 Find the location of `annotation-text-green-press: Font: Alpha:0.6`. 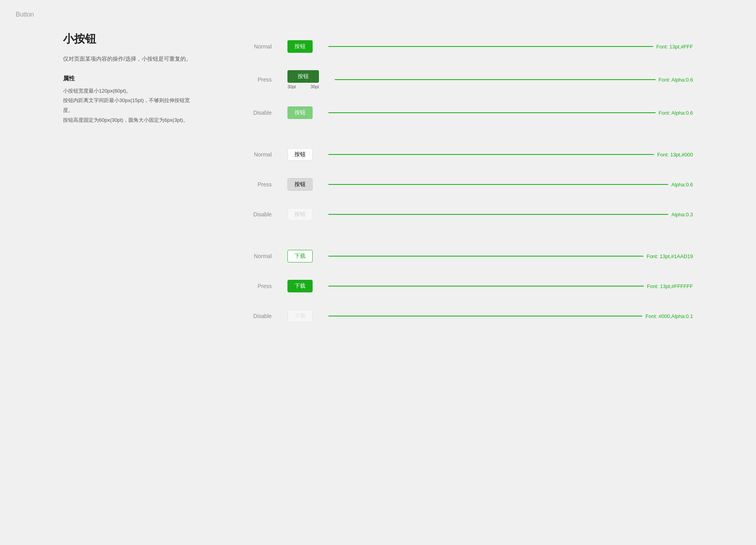

annotation-text-green-press: Font: Alpha:0.6 is located at coordinates (676, 80).